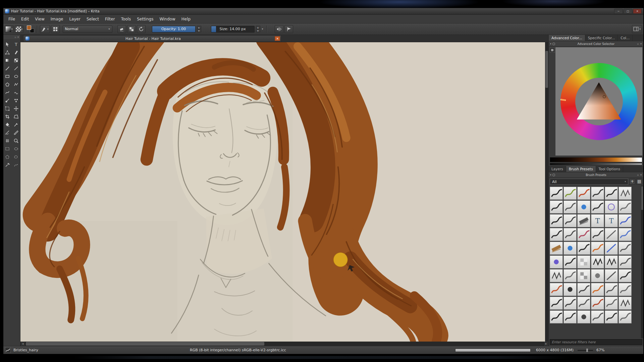 The height and width of the screenshot is (362, 644). I want to click on current-brush-chip, so click(8, 350).